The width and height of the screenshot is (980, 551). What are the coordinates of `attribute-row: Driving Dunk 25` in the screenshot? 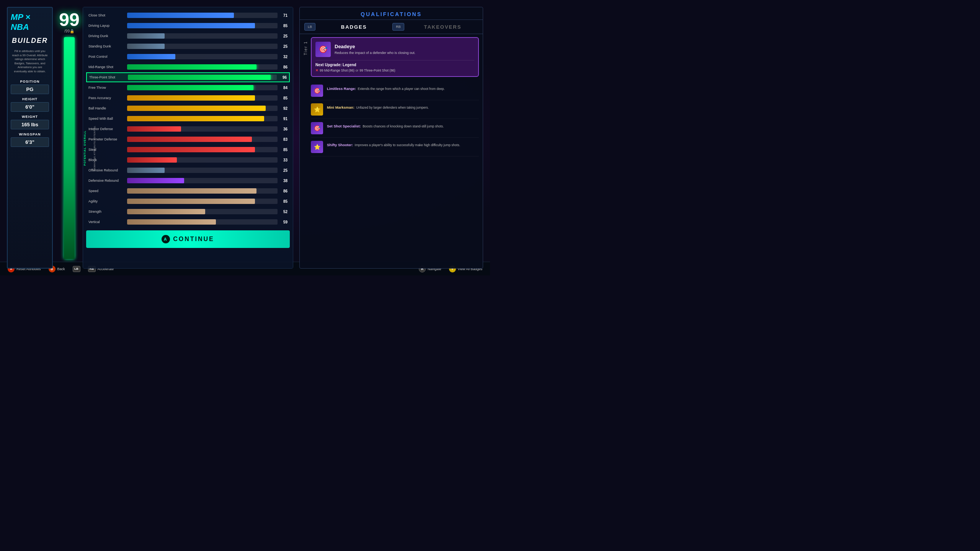 It's located at (188, 36).